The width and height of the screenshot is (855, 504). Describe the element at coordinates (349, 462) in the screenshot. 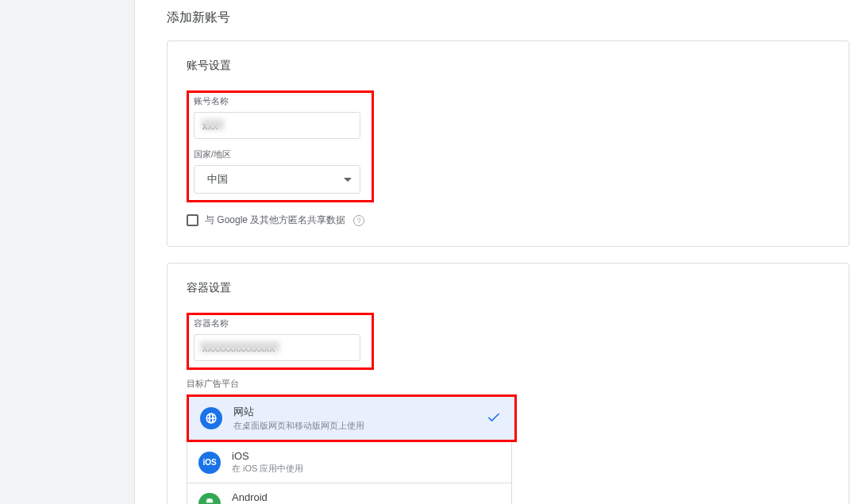

I see `platform-option-ios: iOS iOS 在 iOS 应用中使用` at that location.